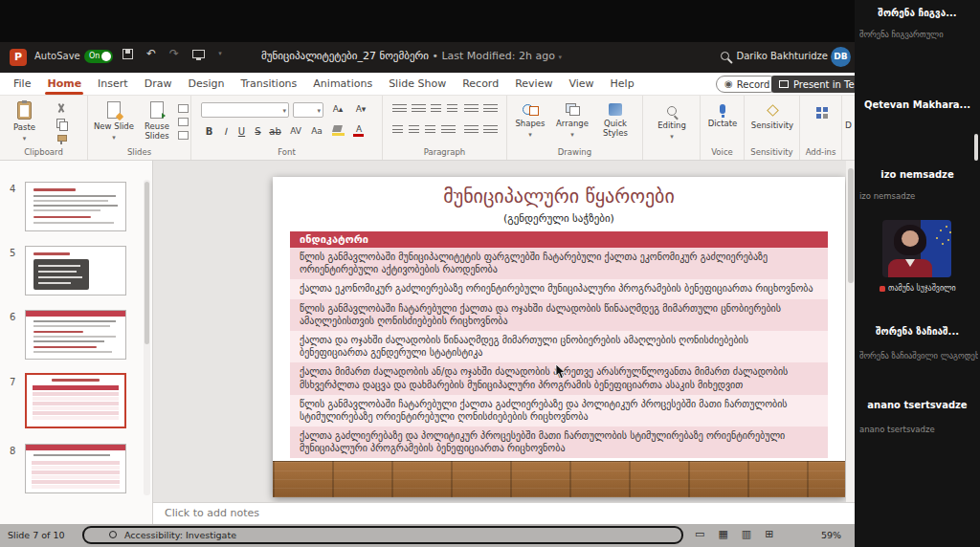  I want to click on paste-button: Paste ▾, so click(25, 122).